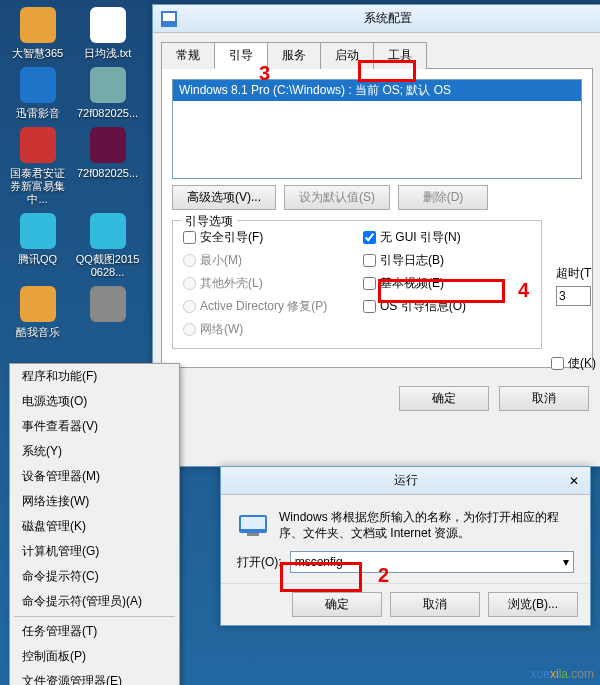 The image size is (600, 685). I want to click on boot-options-legend: 引导选项, so click(209, 222).